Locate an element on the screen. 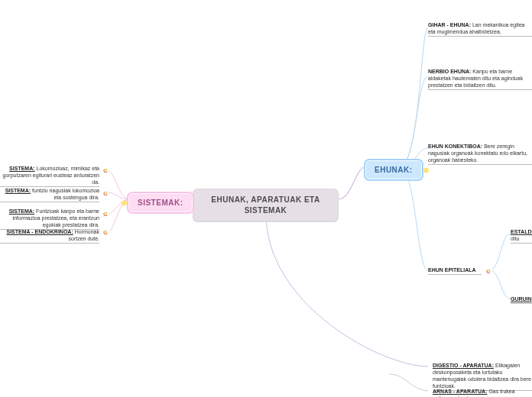  endok-desc: Hormonak sortzen dute. is located at coordinates (84, 235).